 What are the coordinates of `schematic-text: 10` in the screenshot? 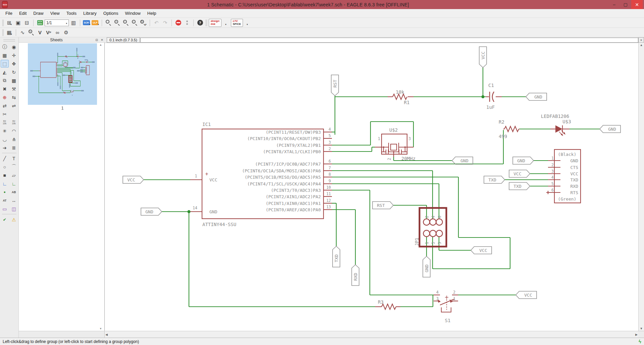 It's located at (329, 187).